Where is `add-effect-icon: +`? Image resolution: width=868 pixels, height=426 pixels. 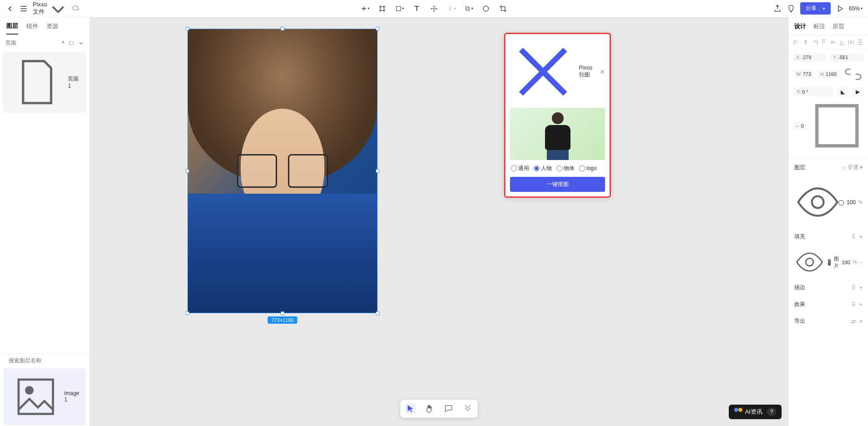 add-effect-icon: + is located at coordinates (861, 305).